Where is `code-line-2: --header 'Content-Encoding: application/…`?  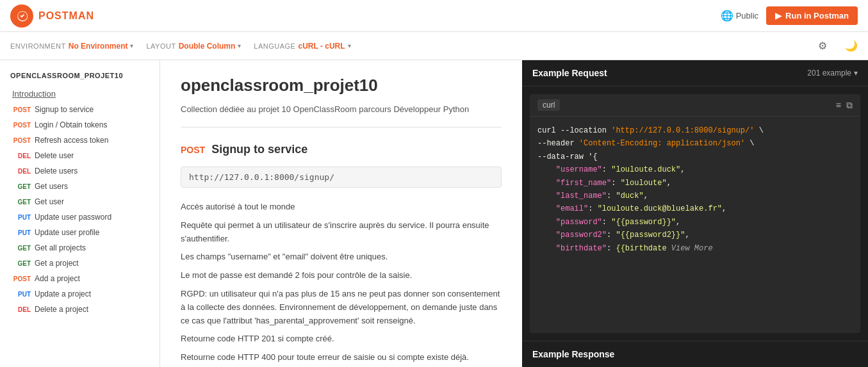 code-line-2: --header 'Content-Encoding: application/… is located at coordinates (695, 143).